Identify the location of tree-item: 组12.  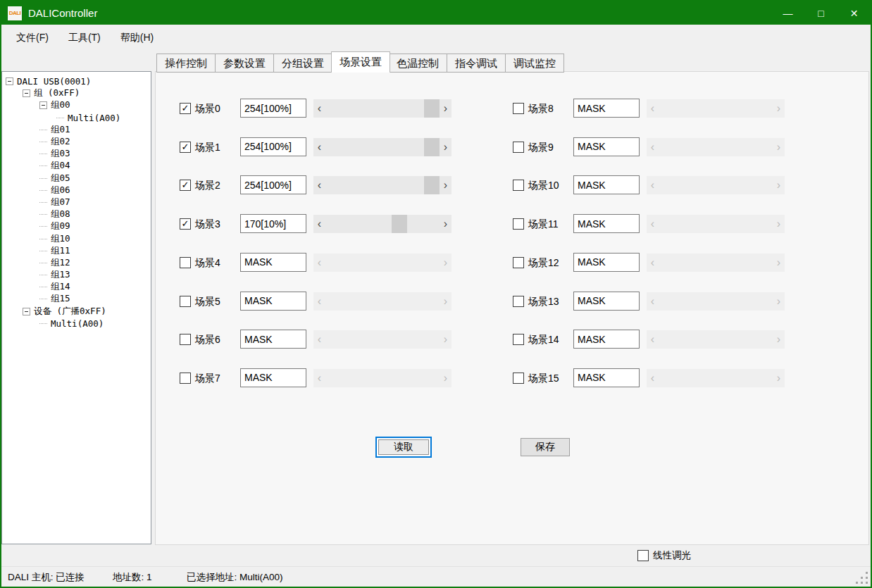
(76, 263).